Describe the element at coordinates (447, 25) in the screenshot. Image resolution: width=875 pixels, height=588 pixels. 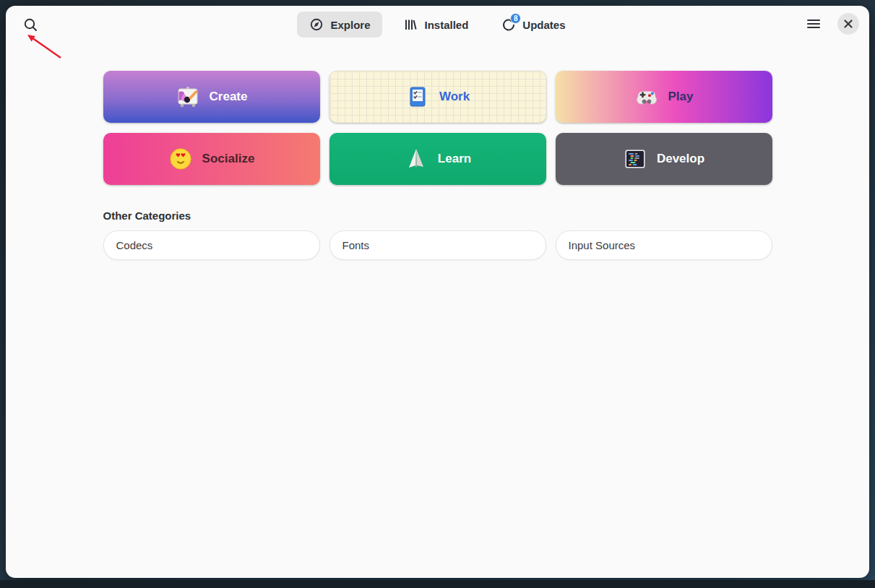
I see `tab-installed-label: Installed` at that location.